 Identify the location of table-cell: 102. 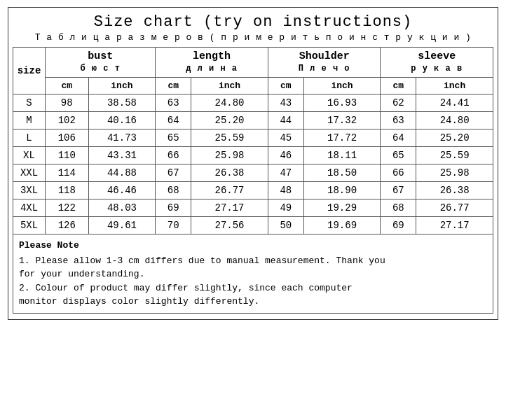
(67, 120).